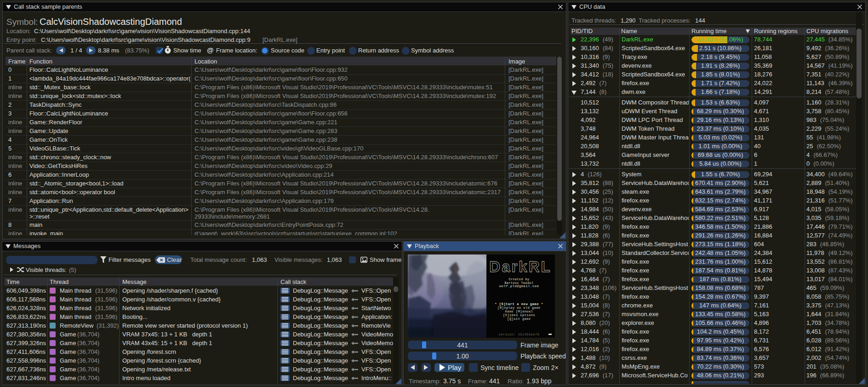 This screenshot has width=868, height=387. What do you see at coordinates (519, 286) in the screenshot?
I see `svg-text: wolf.pld@gmail.com` at bounding box center [519, 286].